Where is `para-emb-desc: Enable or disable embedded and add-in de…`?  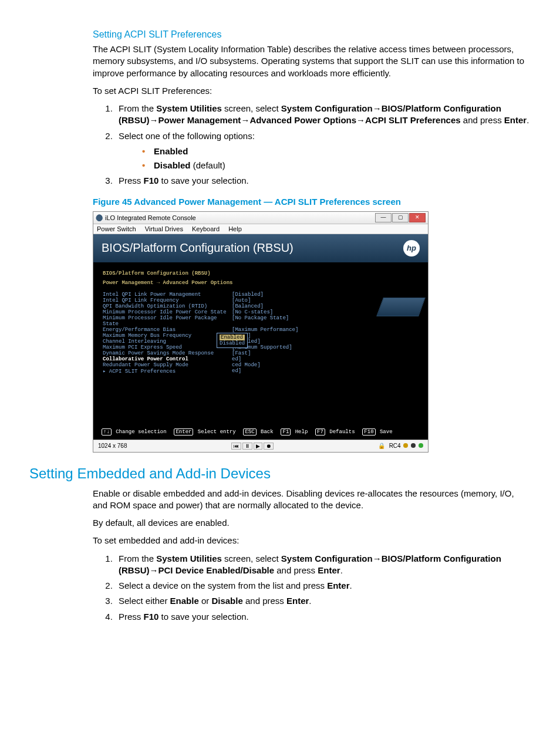 para-emb-desc: Enable or disable embedded and add-in de… is located at coordinates (312, 500).